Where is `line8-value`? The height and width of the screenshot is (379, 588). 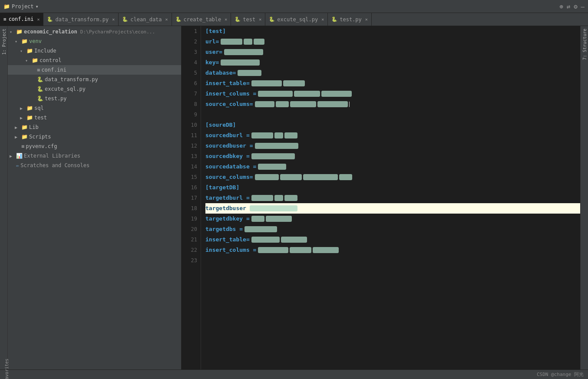
line8-value is located at coordinates (265, 104).